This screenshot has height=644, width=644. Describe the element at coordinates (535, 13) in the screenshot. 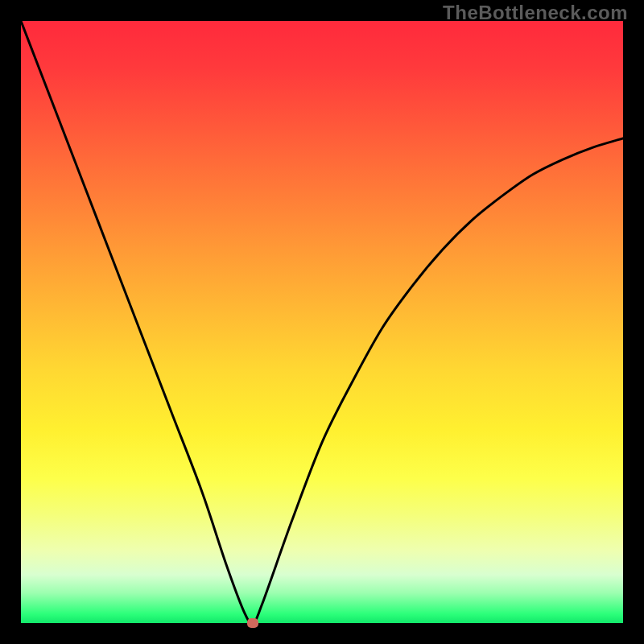

I see `watermark-text: TheBottleneck.com` at that location.